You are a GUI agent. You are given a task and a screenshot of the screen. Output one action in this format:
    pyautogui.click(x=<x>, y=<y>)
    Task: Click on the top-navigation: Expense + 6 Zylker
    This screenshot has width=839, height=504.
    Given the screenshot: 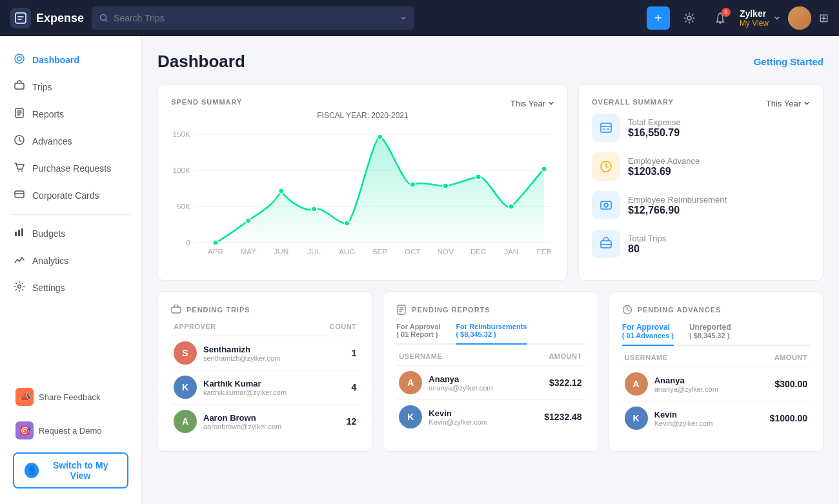 What is the action you would take?
    pyautogui.click(x=419, y=18)
    